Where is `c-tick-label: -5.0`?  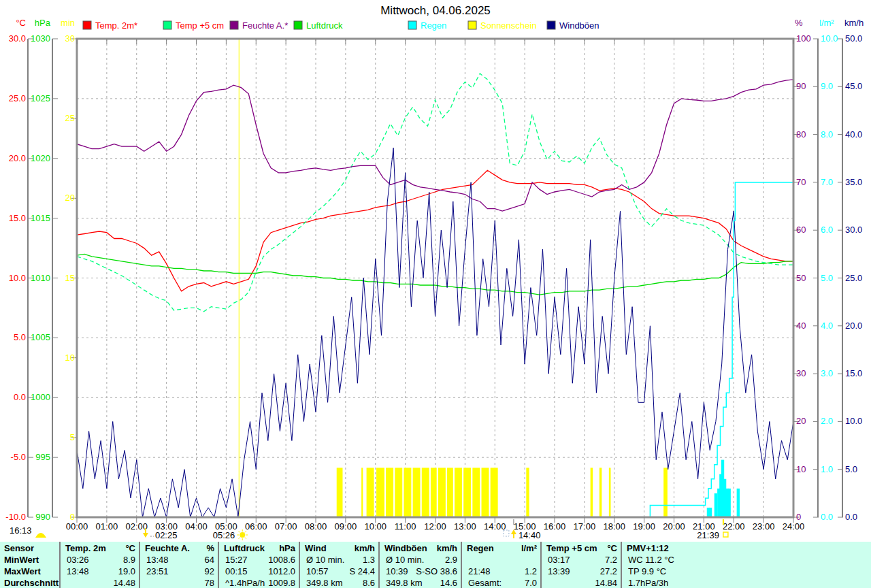
c-tick-label: -5.0 is located at coordinates (18, 457).